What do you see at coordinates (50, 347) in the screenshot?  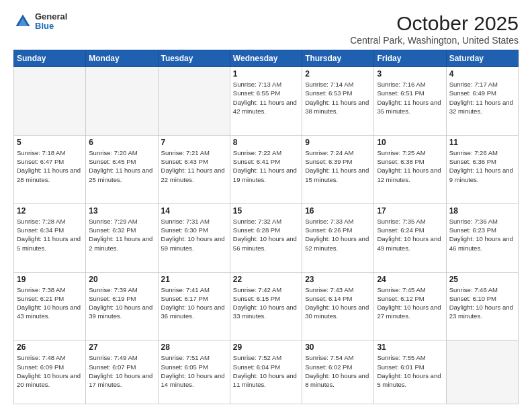 I see `day-number: 26` at bounding box center [50, 347].